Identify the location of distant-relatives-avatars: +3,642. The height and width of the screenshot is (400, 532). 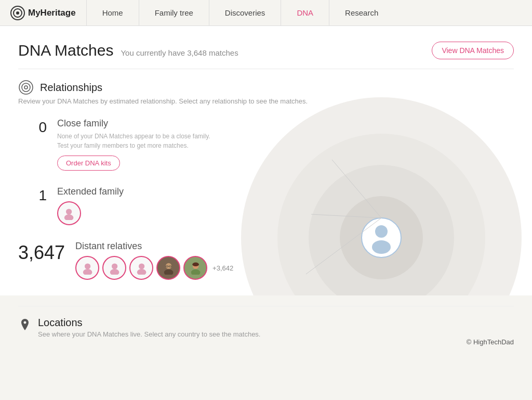
(174, 268).